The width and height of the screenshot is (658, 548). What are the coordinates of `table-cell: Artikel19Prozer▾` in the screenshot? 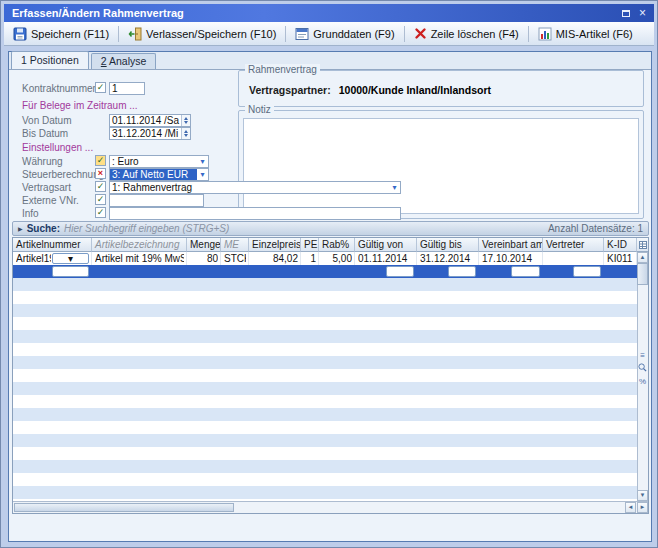 It's located at (52, 258).